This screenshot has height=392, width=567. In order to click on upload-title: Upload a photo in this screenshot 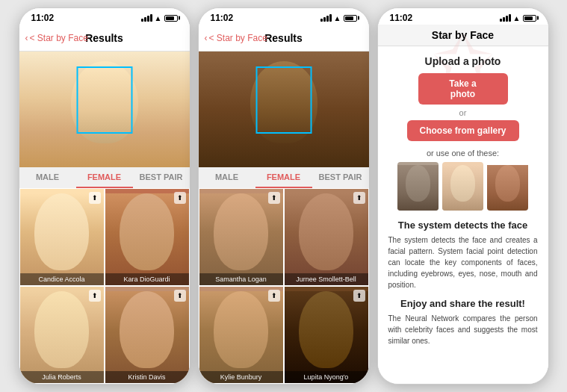, I will do `click(463, 61)`.